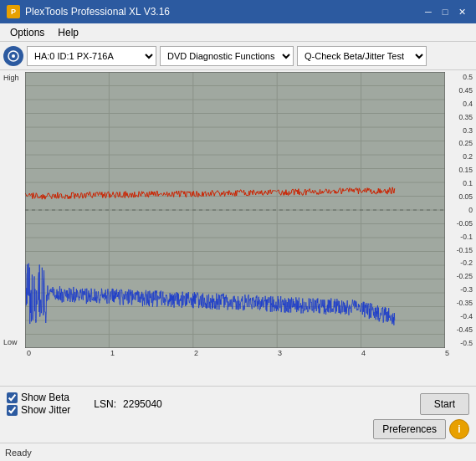  Describe the element at coordinates (238, 353) in the screenshot. I see `x-axis: 0 1 2 3 4 5` at that location.